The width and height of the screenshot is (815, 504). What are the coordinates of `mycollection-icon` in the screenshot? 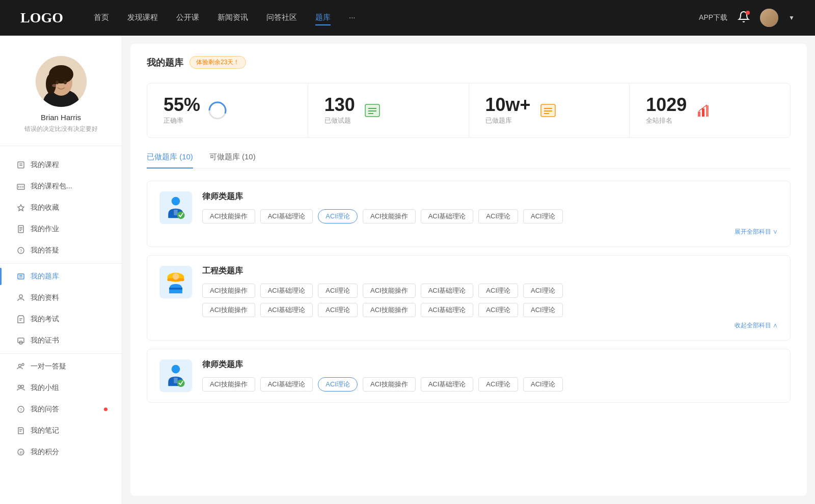 It's located at (21, 208).